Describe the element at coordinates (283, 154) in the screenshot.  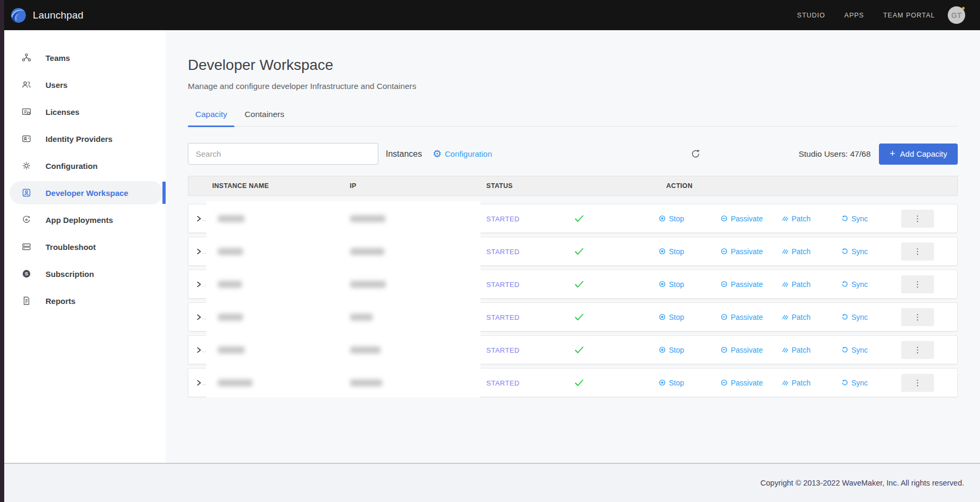
I see `search-input` at that location.